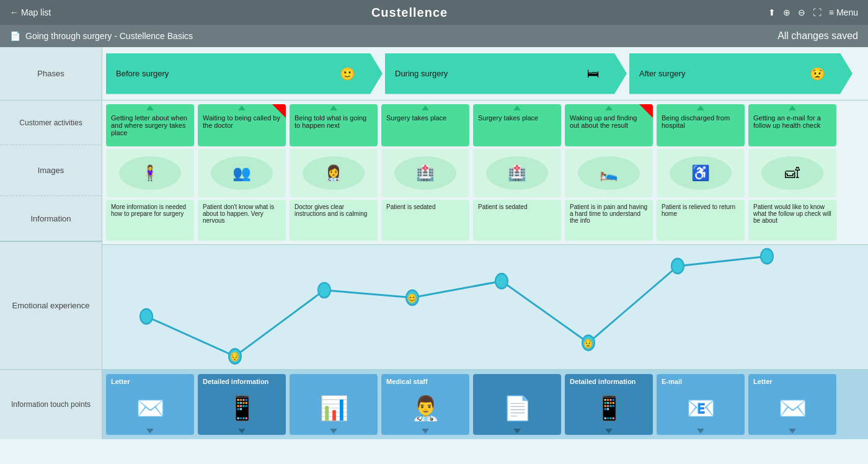  What do you see at coordinates (51, 74) in the screenshot?
I see `label-phases: Phases` at bounding box center [51, 74].